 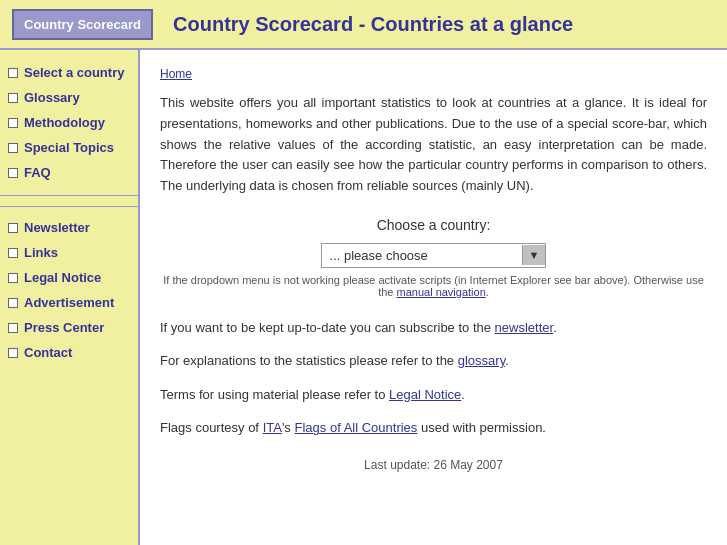 I want to click on info2-text: For explanations to the statistics pleas…, so click(x=307, y=360).